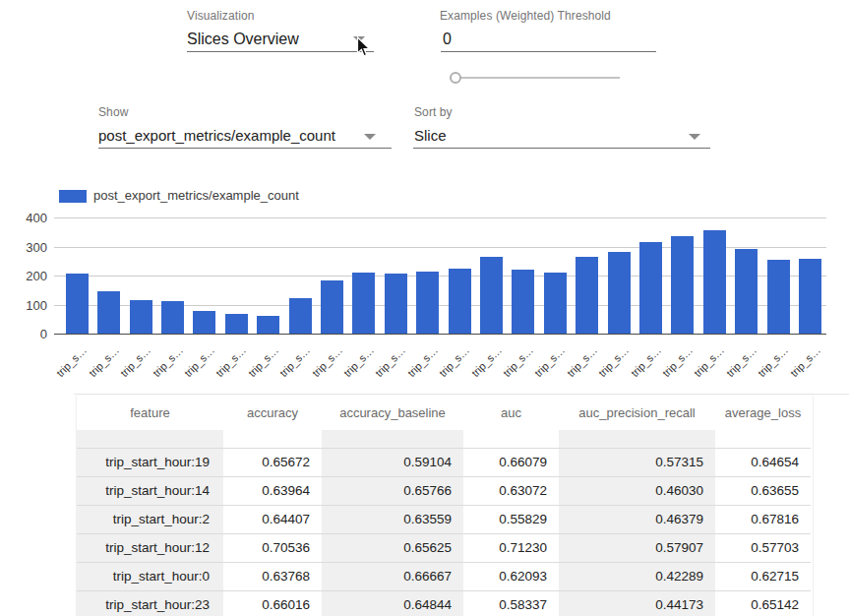  Describe the element at coordinates (447, 39) in the screenshot. I see `threshold-input: 0` at that location.